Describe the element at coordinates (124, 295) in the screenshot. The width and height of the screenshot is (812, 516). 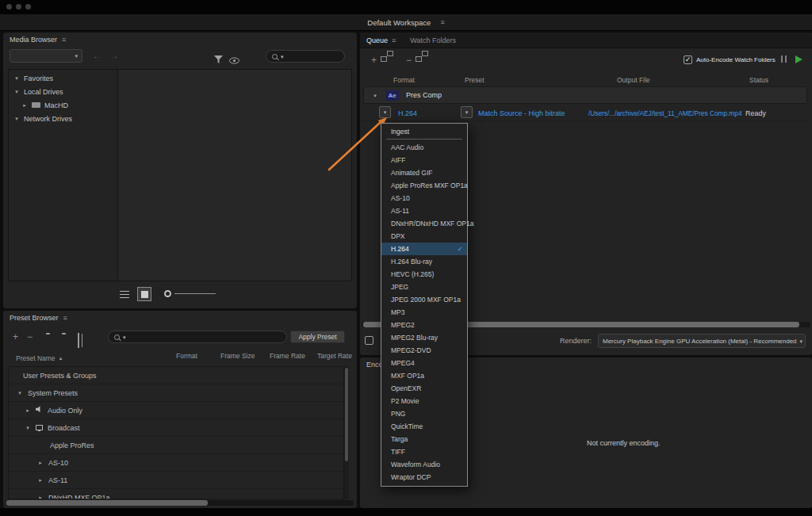
I see `list-view-icon` at that location.